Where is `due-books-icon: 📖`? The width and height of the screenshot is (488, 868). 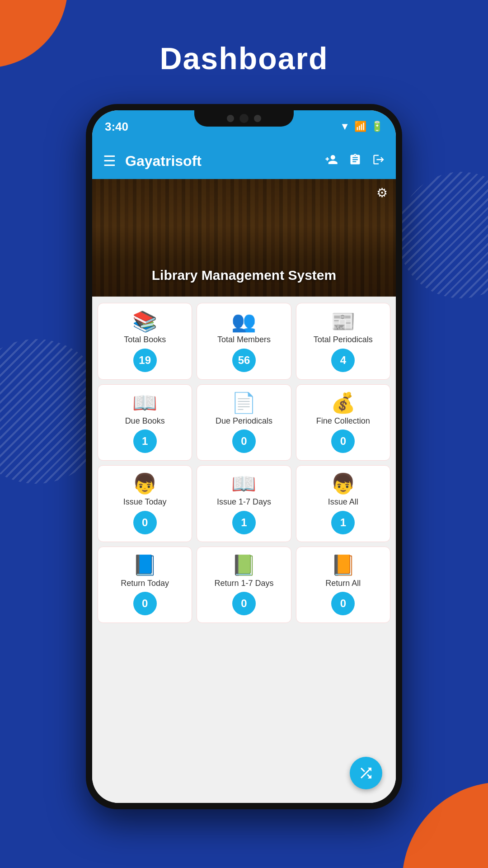
due-books-icon: 📖 is located at coordinates (145, 403).